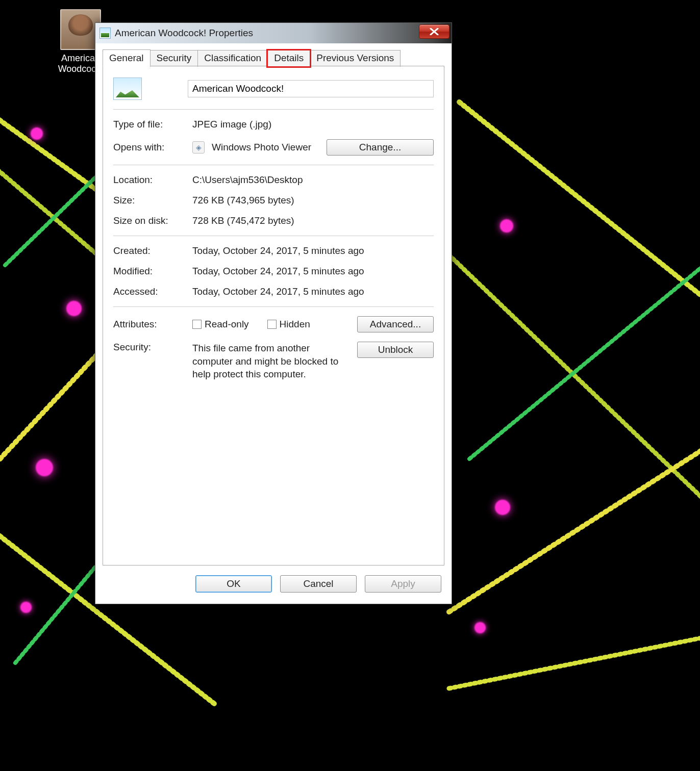  I want to click on file-type-icon, so click(128, 89).